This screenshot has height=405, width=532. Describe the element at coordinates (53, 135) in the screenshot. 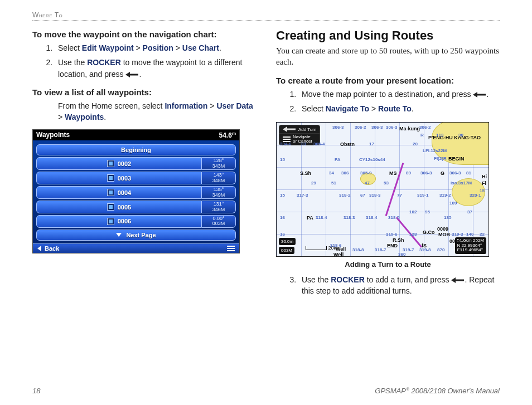

I see `waypoints-title: Waypoints` at that location.